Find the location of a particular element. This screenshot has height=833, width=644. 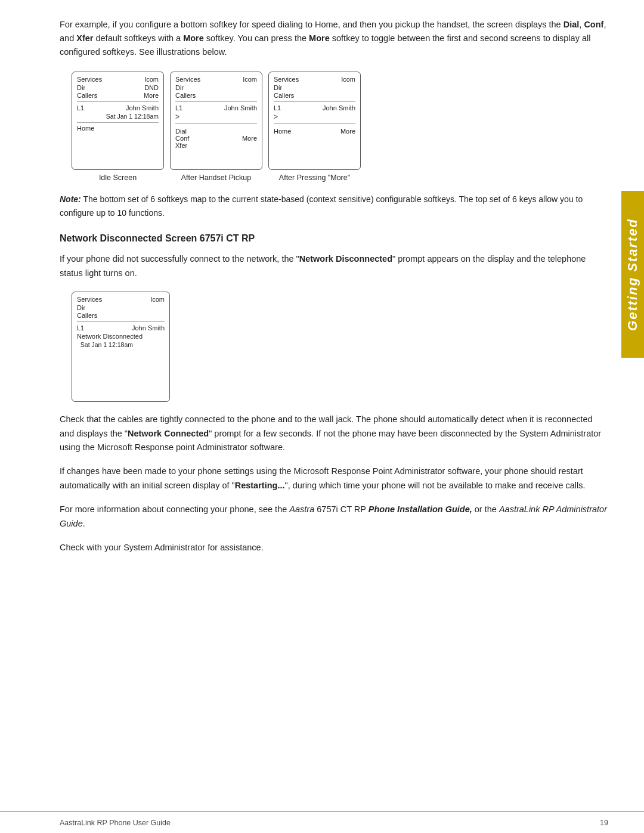

net-date-label: Sat Jan 1 12:18am is located at coordinates (120, 345).